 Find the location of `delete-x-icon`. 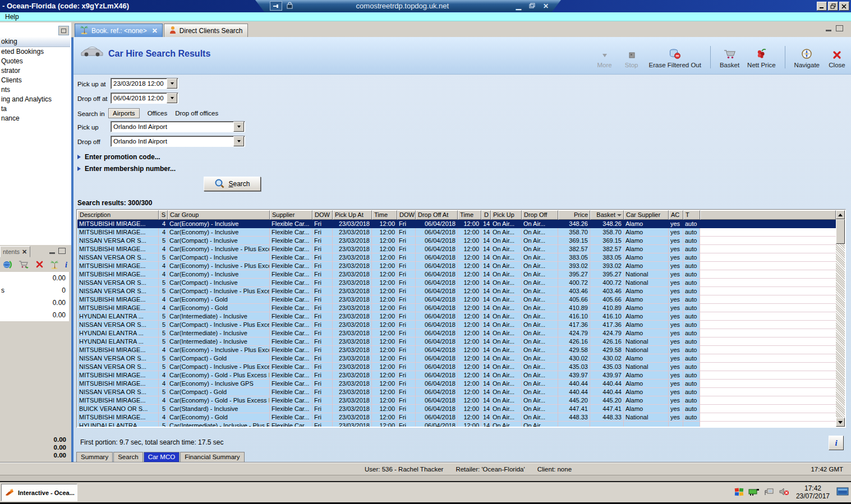

delete-x-icon is located at coordinates (40, 265).